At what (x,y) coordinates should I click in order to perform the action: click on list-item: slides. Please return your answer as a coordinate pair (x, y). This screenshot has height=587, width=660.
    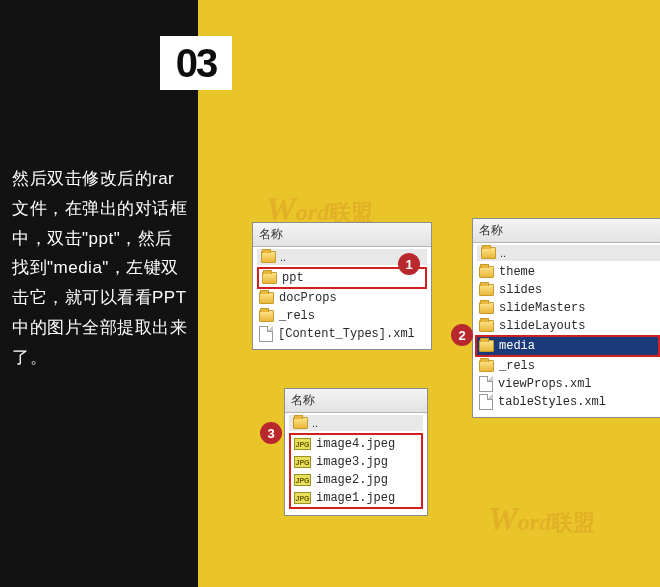
    Looking at the image, I should click on (568, 290).